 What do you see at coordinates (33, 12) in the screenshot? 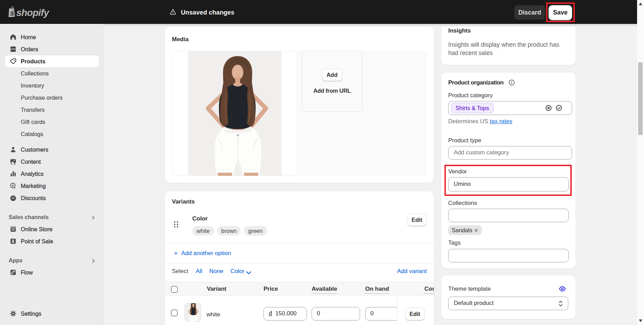
I see `svg-text: shopify` at bounding box center [33, 12].